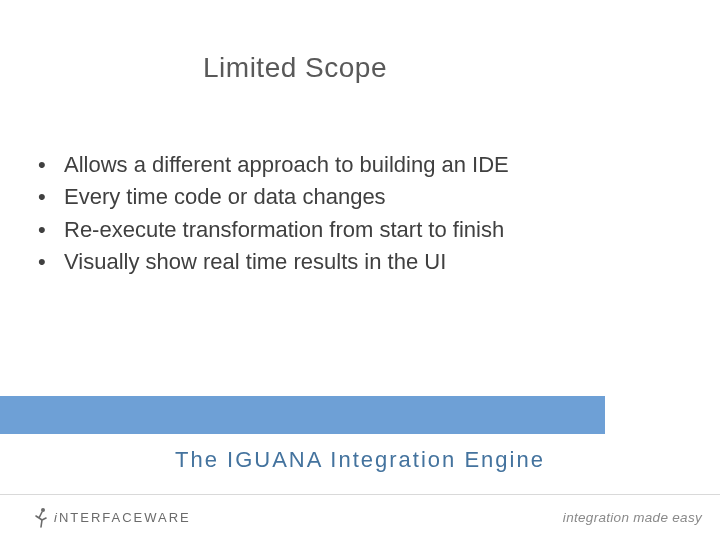 The image size is (720, 540). What do you see at coordinates (284, 230) in the screenshot?
I see `list-item-text: Re-execute transformation from start to …` at bounding box center [284, 230].